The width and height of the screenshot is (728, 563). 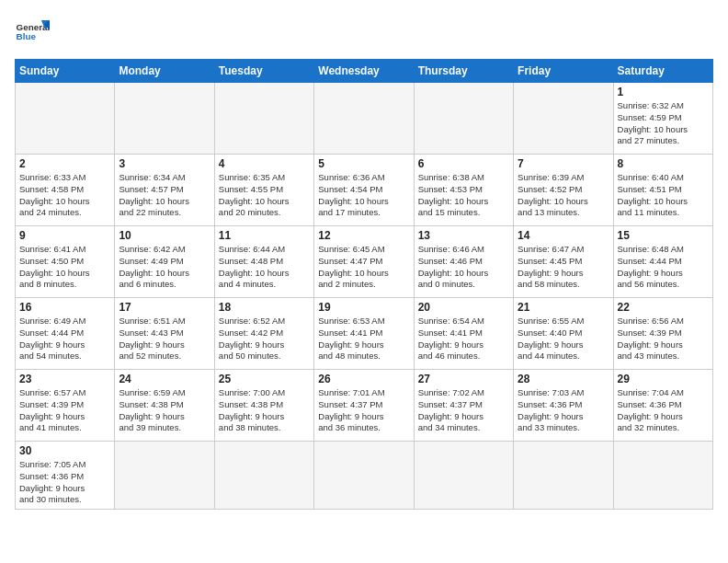 I want to click on calendar-cell: 26Sunrise: 7:01 AM Sunset: 4:37 PM Dayli…, so click(x=364, y=406).